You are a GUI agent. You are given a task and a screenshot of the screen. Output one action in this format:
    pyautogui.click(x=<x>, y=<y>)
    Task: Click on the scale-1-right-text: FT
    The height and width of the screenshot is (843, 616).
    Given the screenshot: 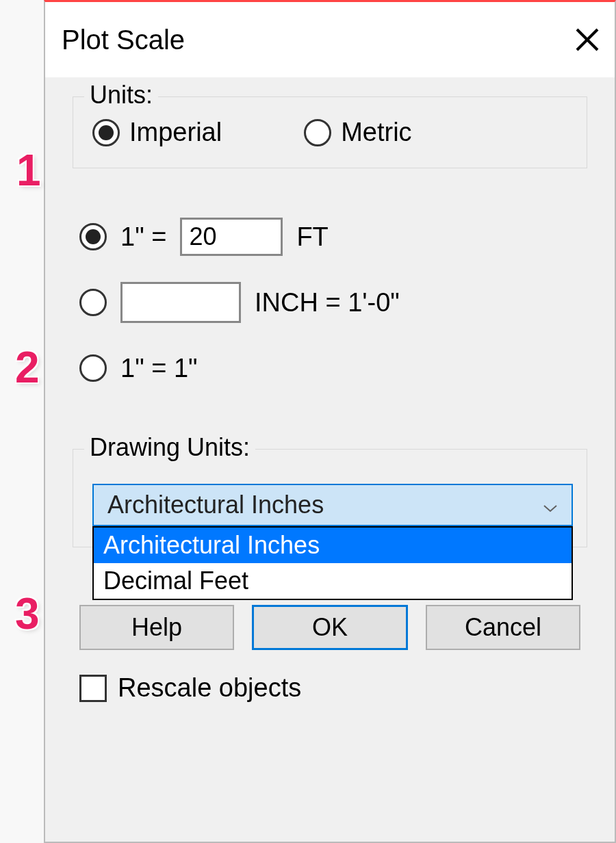 What is the action you would take?
    pyautogui.click(x=312, y=237)
    